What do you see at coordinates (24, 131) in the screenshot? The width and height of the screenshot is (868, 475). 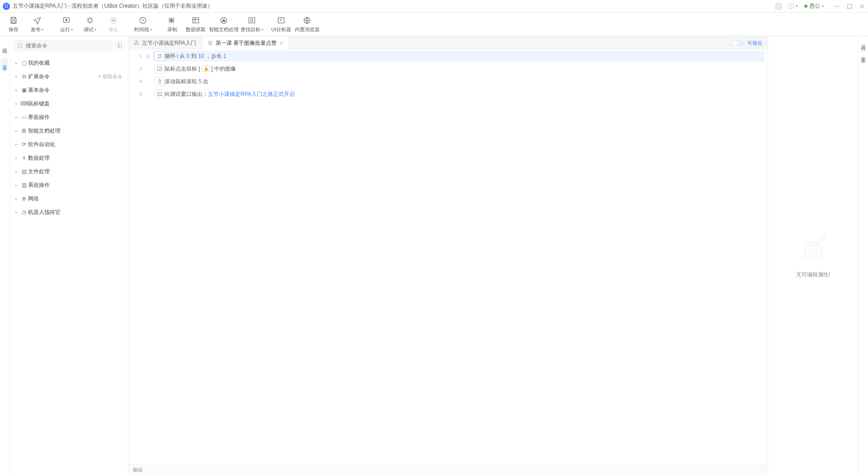 I see `gear-icon: ✿` at bounding box center [24, 131].